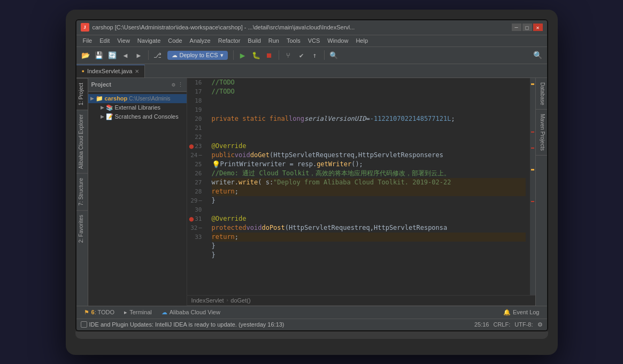 The image size is (623, 364). Describe the element at coordinates (256, 55) in the screenshot. I see `debug-button: 🐛` at that location.